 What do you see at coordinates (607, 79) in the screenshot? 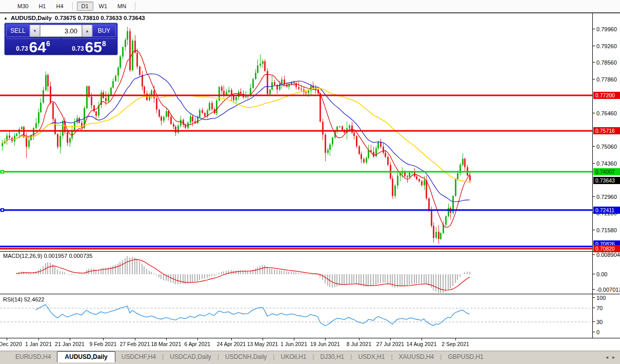
I see `price-tick-label: 0.77860` at bounding box center [607, 79].